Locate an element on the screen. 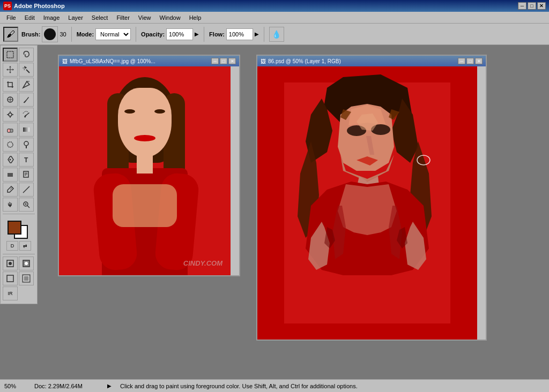  opacity-arrow: ▶ is located at coordinates (197, 34).